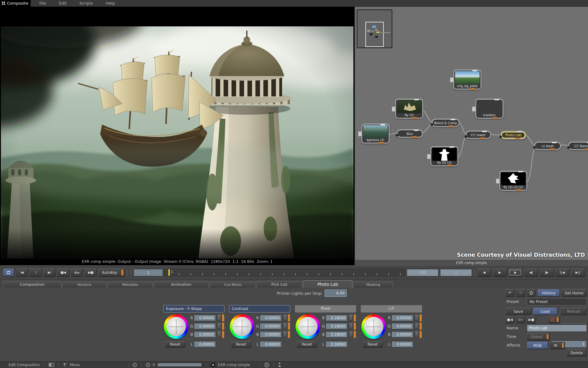  I want to click on info-icon, so click(135, 365).